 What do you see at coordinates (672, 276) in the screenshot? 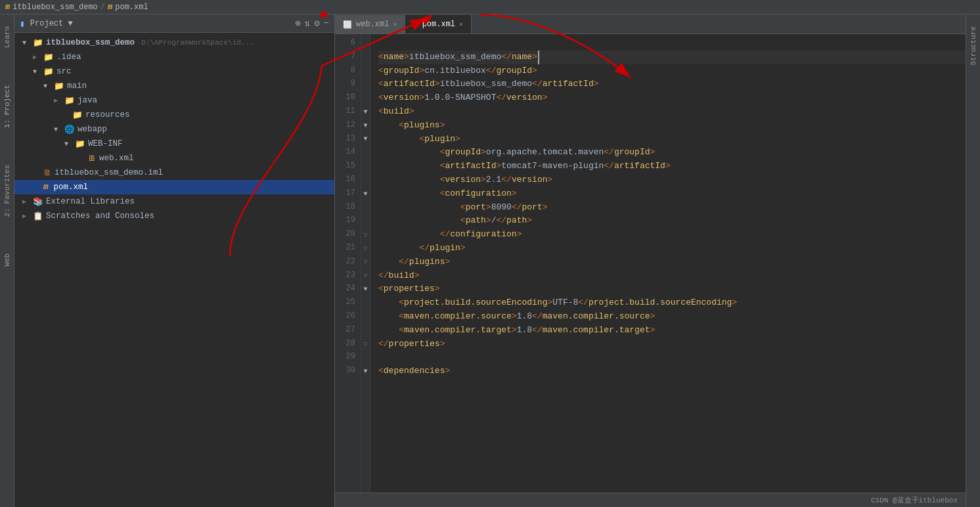
I see `code-line-23: </build>` at bounding box center [672, 276].